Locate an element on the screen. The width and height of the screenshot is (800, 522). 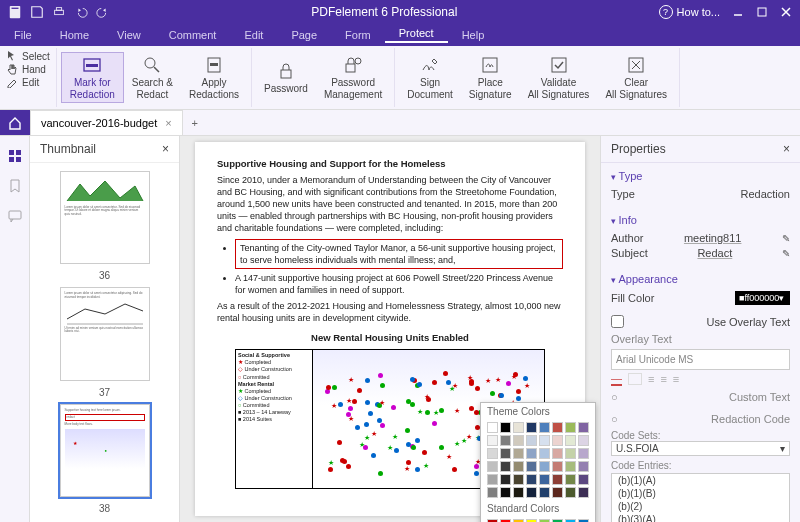
close-button is located at coordinates (786, 12).